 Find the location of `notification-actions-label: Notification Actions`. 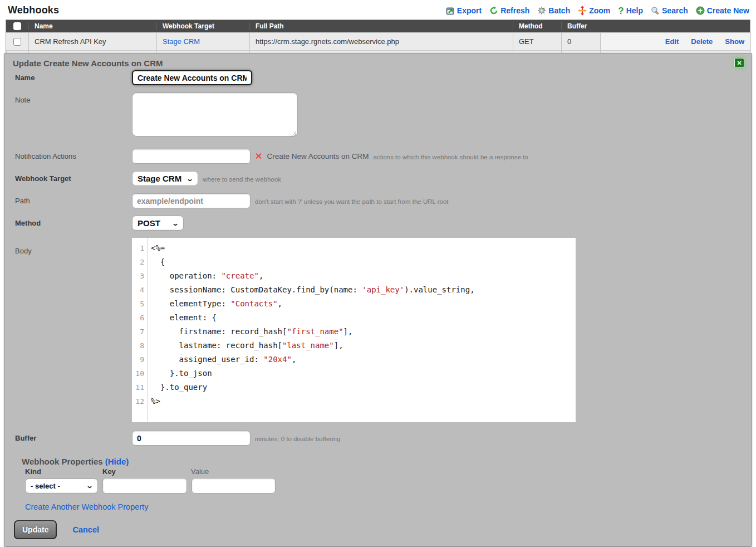

notification-actions-label: Notification Actions is located at coordinates (73, 155).